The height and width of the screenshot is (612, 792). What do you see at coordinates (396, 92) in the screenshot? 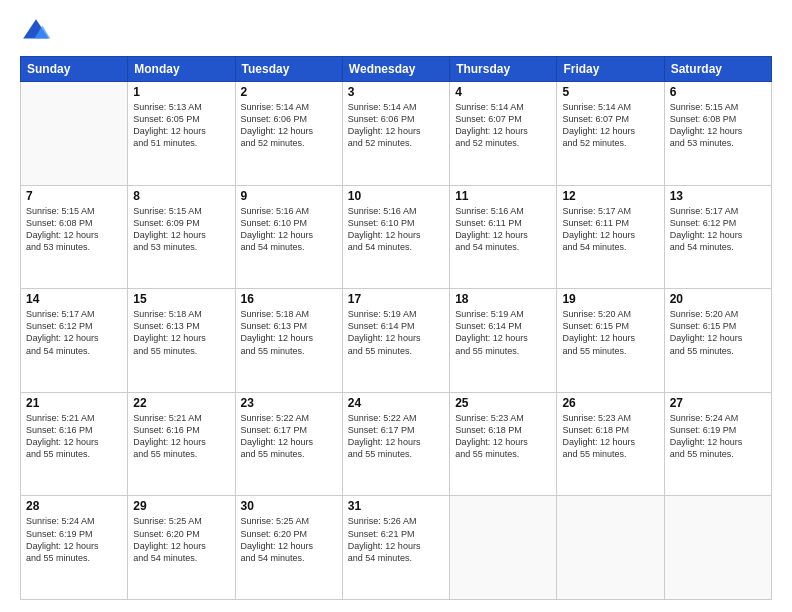
I see `day-number: 3` at bounding box center [396, 92].